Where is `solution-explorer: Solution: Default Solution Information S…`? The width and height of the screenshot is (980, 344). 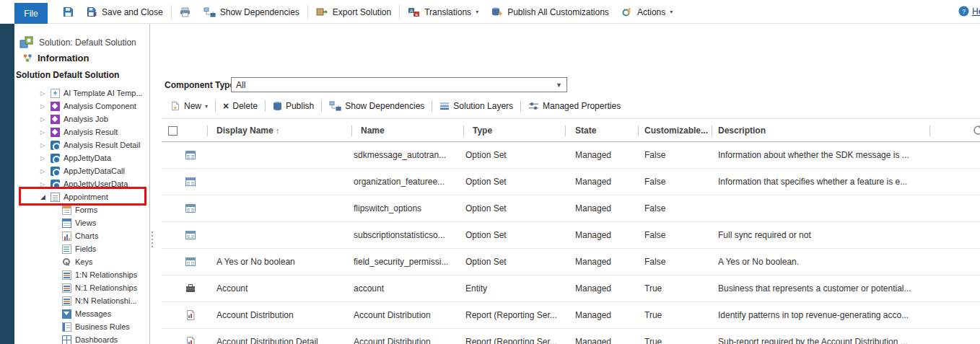
solution-explorer: Solution: Default Solution Information S… is located at coordinates (82, 184).